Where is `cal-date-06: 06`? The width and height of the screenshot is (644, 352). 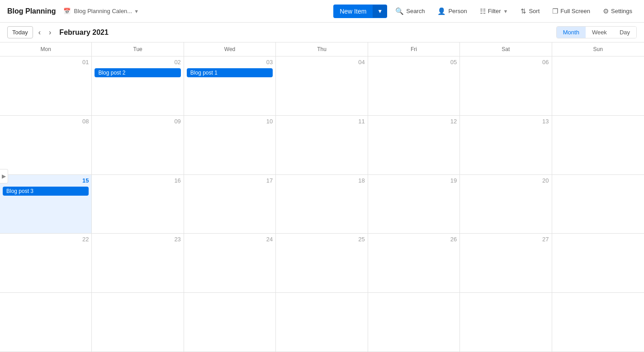
cal-date-06: 06 is located at coordinates (506, 62).